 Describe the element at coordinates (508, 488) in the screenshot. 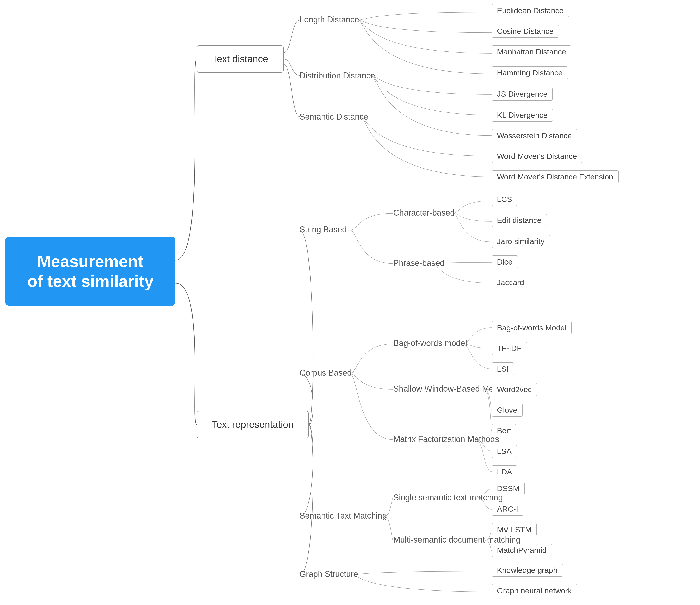

I see `dssm-leaf: DSSM` at that location.